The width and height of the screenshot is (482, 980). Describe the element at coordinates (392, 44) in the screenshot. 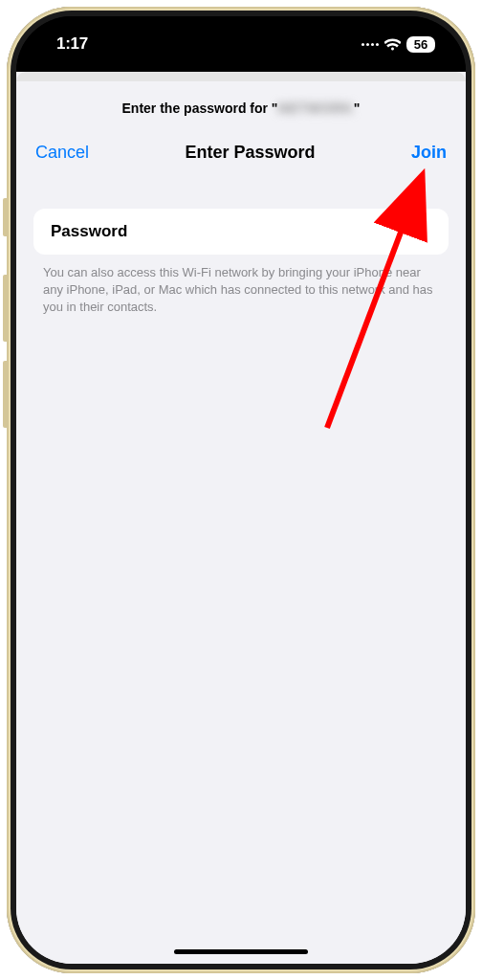

I see `wifi-icon` at that location.